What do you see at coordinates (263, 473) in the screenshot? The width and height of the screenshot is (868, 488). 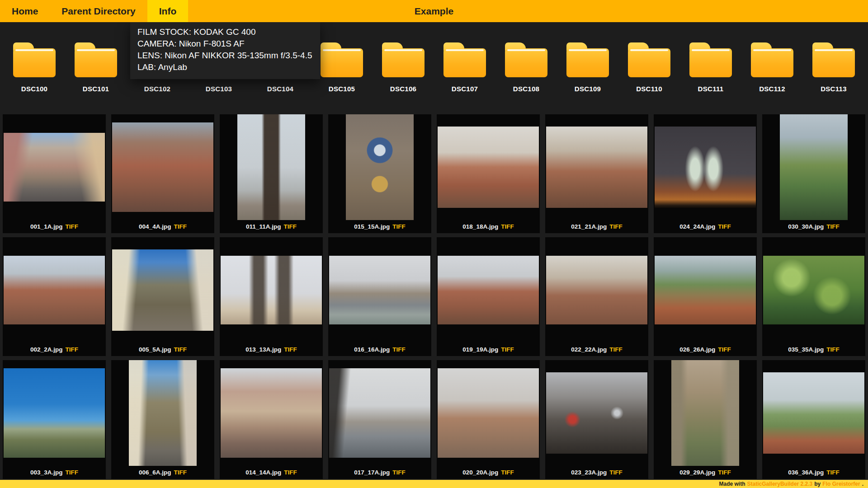 I see `photo-filename: 014_14A.jpg` at bounding box center [263, 473].